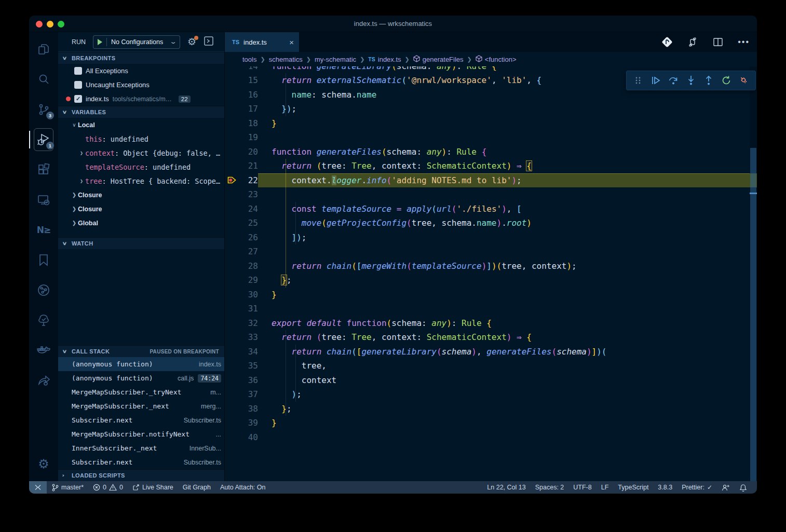 The image size is (786, 532). I want to click on close-tab-icon: ×, so click(292, 43).